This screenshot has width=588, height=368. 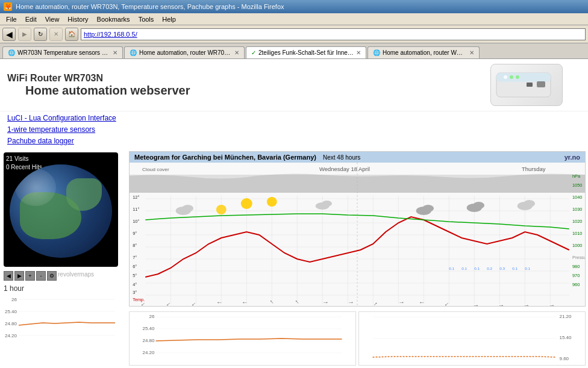 I want to click on tab-0: 🌐 WR703N Temperature sensors Pachub... ✕, so click(x=63, y=52).